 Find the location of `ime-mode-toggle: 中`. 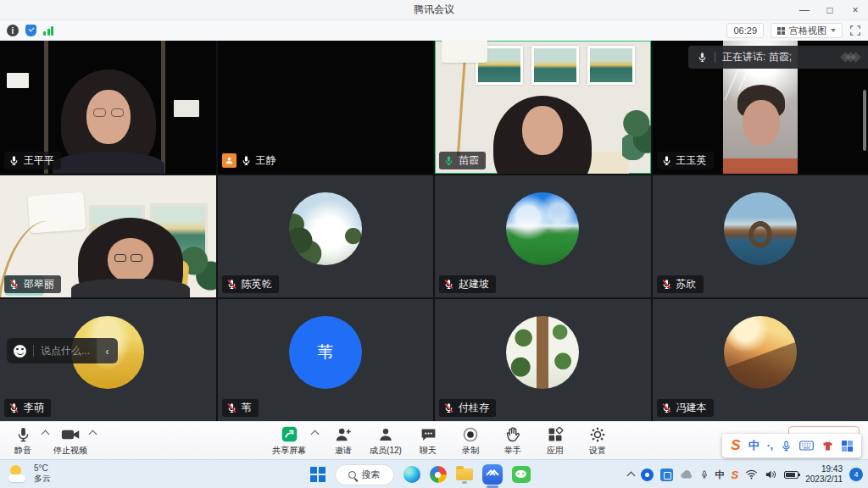

ime-mode-toggle: 中 is located at coordinates (754, 446).